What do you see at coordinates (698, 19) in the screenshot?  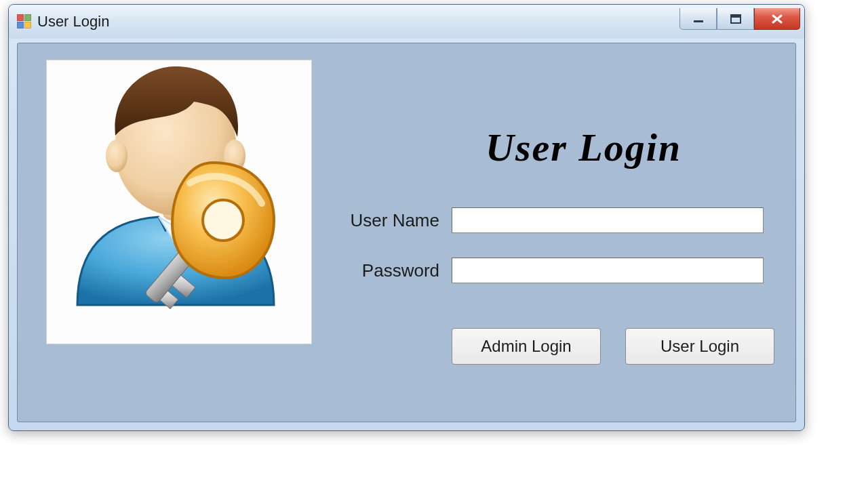 I see `minimize-button` at bounding box center [698, 19].